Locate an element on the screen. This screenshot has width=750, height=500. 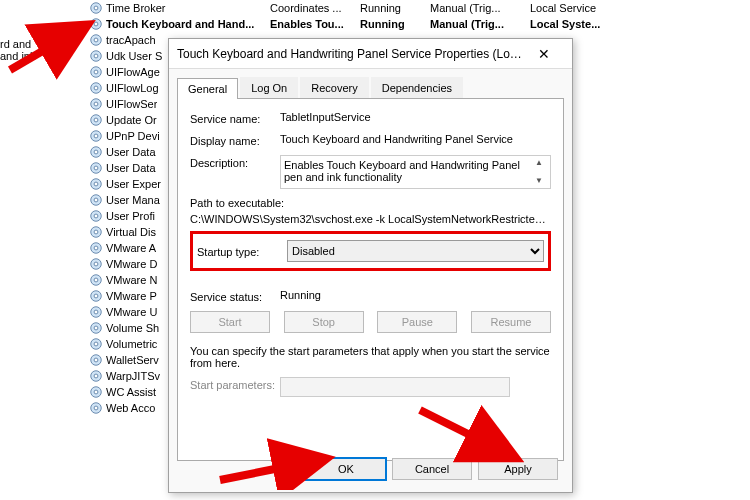
tab-dependencies: Dependencies is located at coordinates (417, 88).